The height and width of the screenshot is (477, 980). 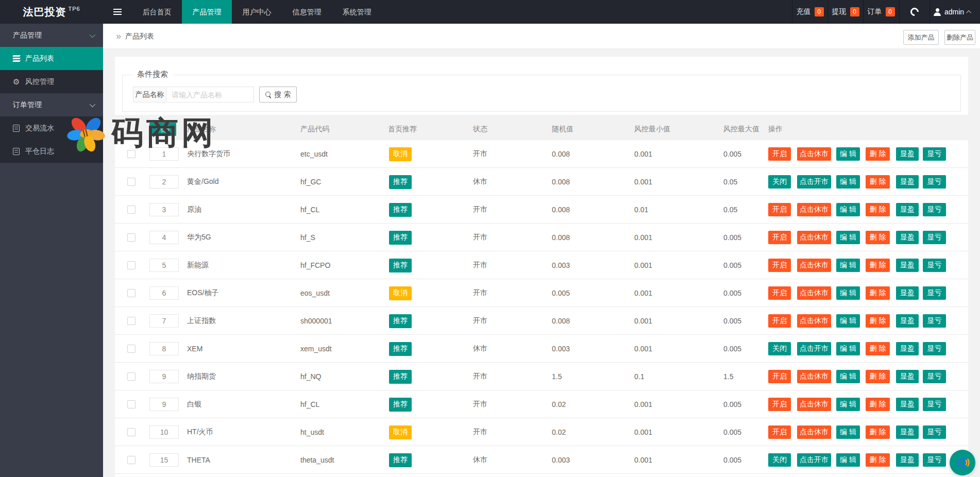 What do you see at coordinates (915, 12) in the screenshot?
I see `refresh-icon` at bounding box center [915, 12].